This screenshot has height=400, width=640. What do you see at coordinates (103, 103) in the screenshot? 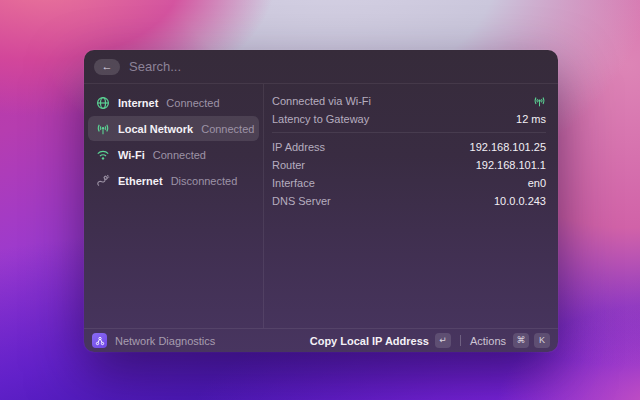
I see `globe-icon` at bounding box center [103, 103].